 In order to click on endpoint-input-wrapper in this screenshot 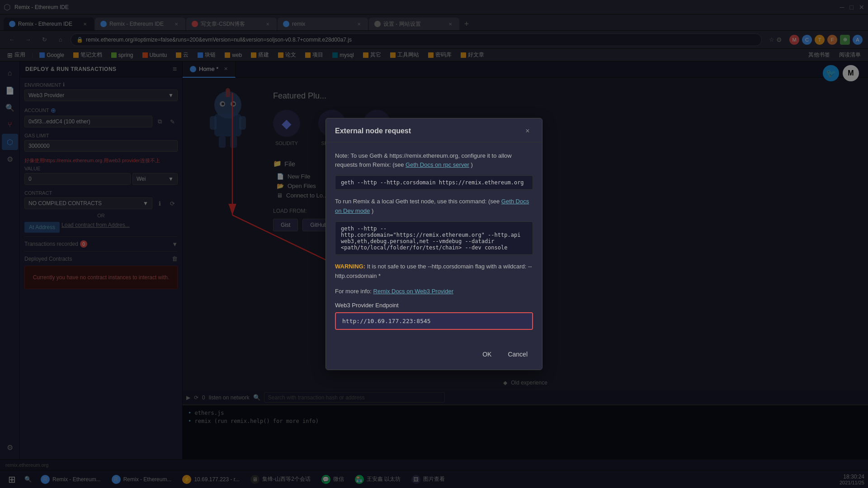, I will do `click(434, 321)`.